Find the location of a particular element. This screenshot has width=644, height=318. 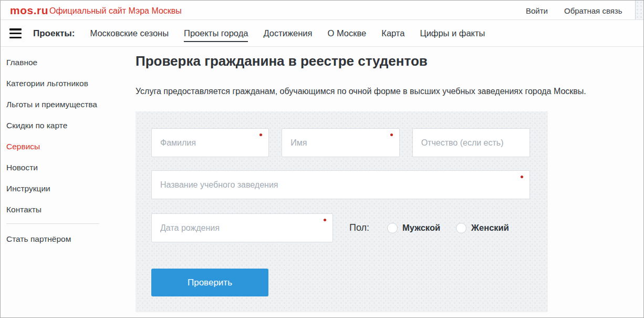

nav-item-dostizheniya: Достижения is located at coordinates (288, 34).